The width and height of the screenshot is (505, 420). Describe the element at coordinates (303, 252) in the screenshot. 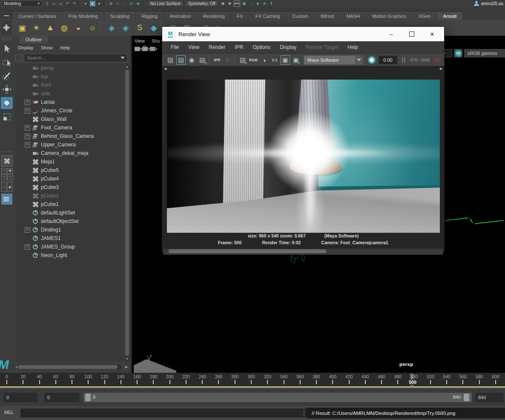

I see `render-horizontal-scrollbar` at that location.